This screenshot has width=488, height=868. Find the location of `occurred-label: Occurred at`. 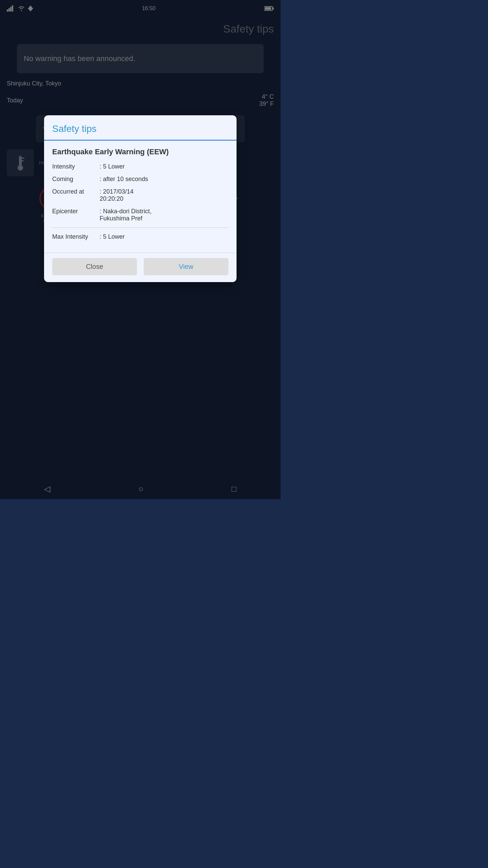

occurred-label: Occurred at is located at coordinates (76, 192).